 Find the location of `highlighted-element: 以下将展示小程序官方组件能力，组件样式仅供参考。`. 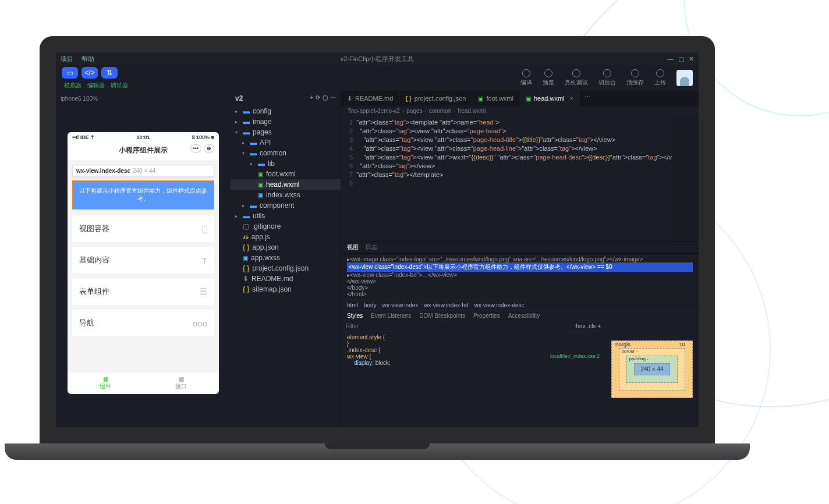

highlighted-element: 以下将展示小程序官方组件能力，组件样式仅供参考。 is located at coordinates (143, 195).